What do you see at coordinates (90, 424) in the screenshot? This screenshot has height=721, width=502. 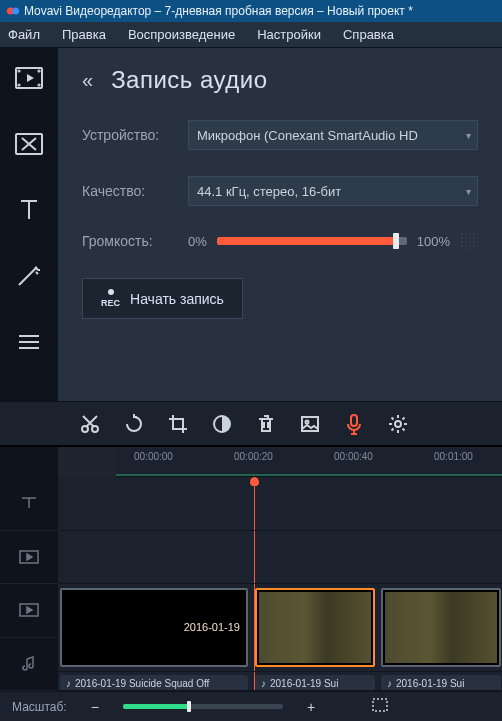 I see `cut-button` at bounding box center [90, 424].